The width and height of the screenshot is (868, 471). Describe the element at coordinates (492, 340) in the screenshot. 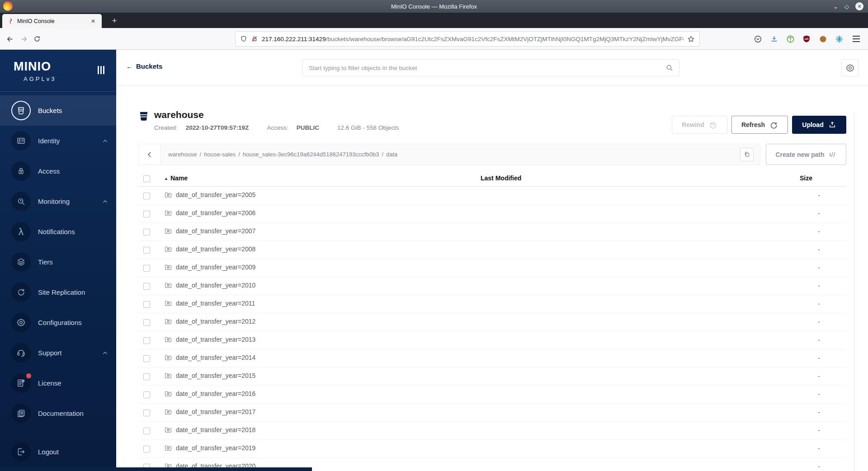

I see `table-row: date_of_transfer_year=2013-` at that location.